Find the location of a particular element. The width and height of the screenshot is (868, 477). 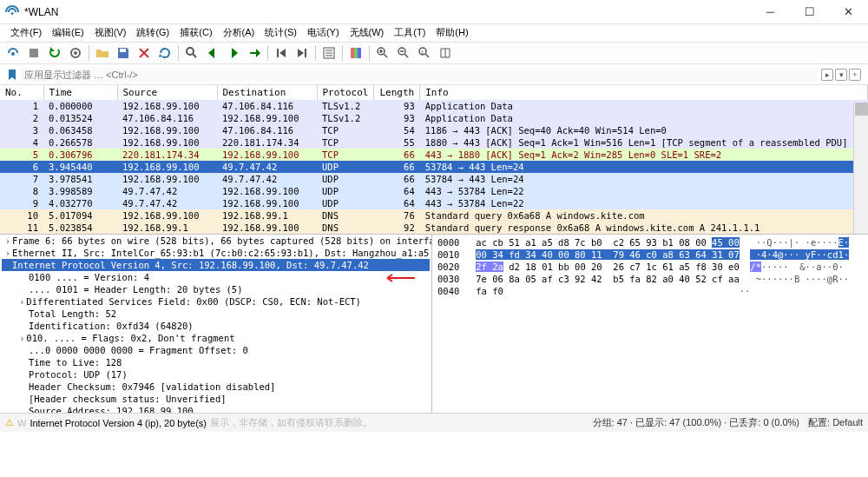

display-filter-input is located at coordinates (419, 75).